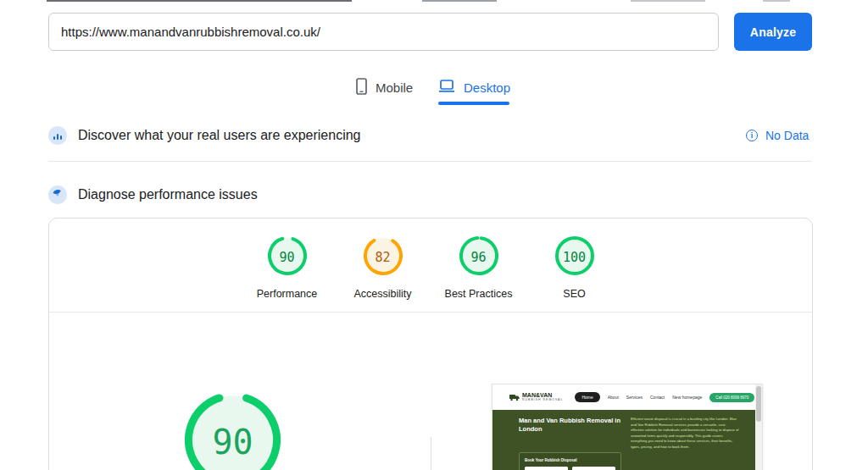  I want to click on info-icon: i, so click(752, 135).